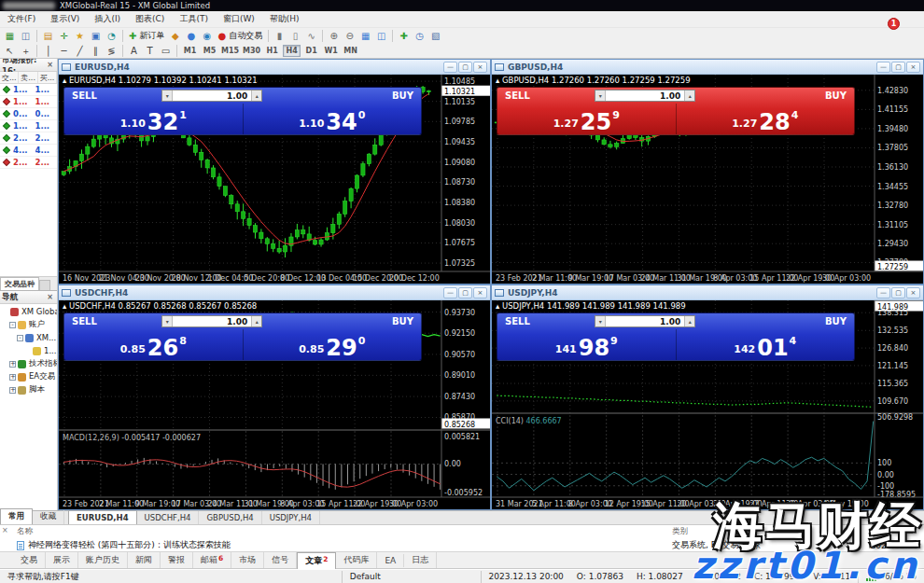  What do you see at coordinates (49, 50) in the screenshot?
I see `vertical-line-icon: │` at bounding box center [49, 50].